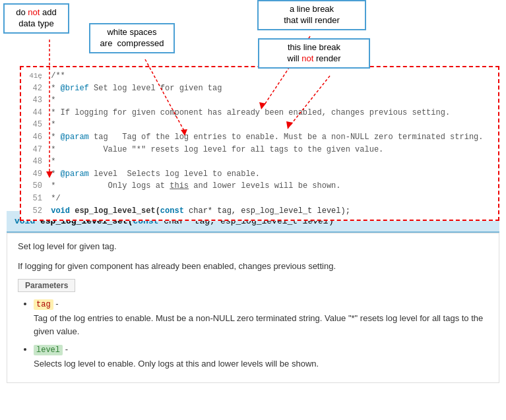 The height and width of the screenshot is (420, 506). Describe the element at coordinates (267, 211) in the screenshot. I see `code-52-rest: char* tag, esp_log_level_t level);` at that location.